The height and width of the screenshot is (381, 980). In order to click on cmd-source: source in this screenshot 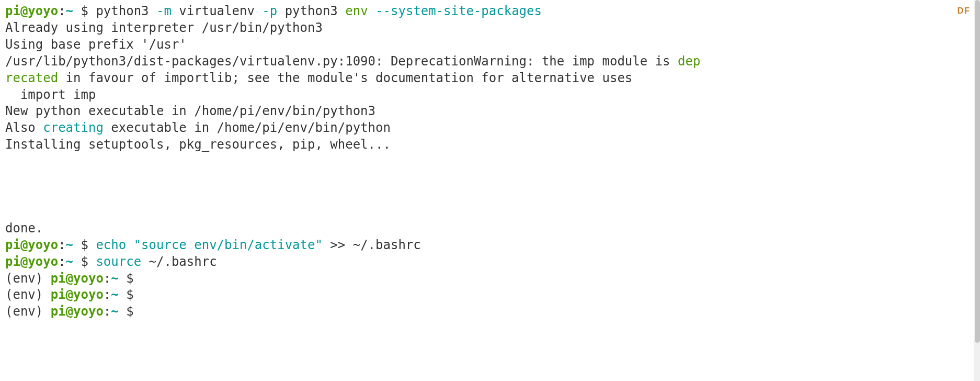, I will do `click(118, 262)`.